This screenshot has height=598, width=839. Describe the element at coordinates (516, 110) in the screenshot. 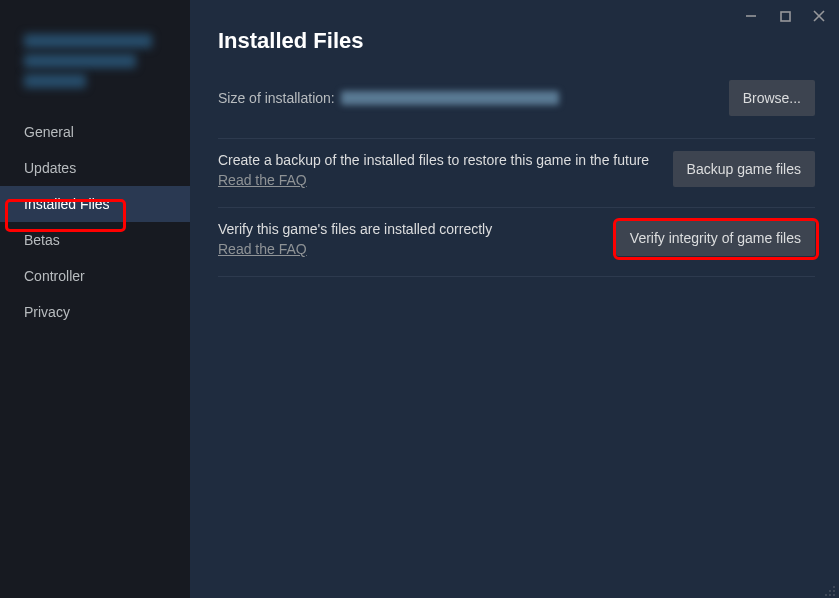

I see `size-section: Size of installation: Browse...` at that location.